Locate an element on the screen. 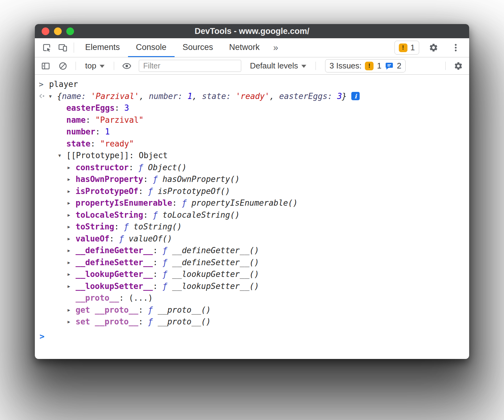  kebab-menu-icon is located at coordinates (456, 47).